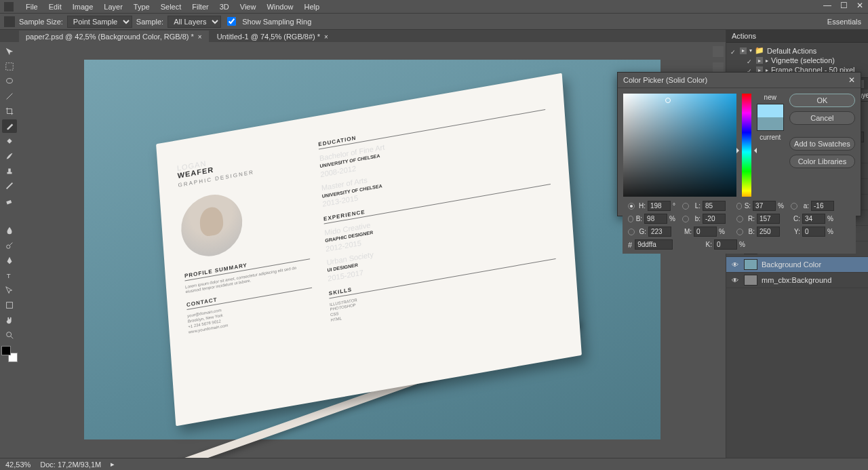 Image resolution: width=868 pixels, height=470 pixels. What do you see at coordinates (9, 275) in the screenshot?
I see `type-tool-icon: T` at bounding box center [9, 275].